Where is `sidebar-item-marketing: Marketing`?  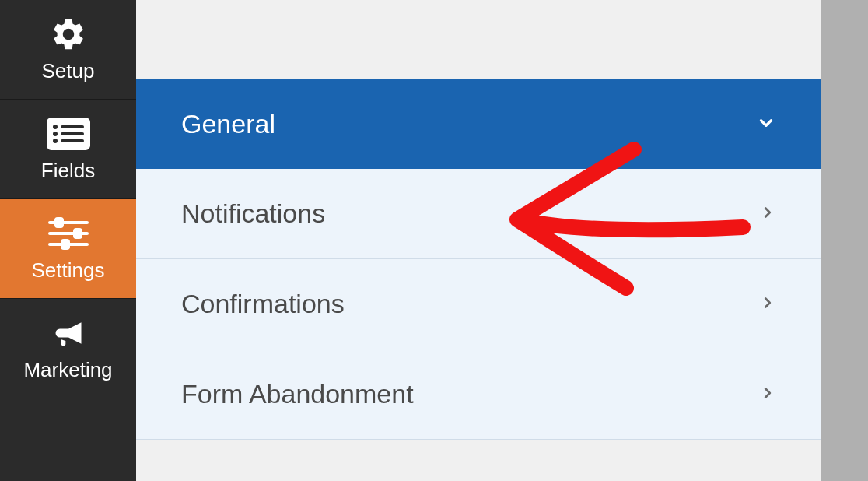
sidebar-item-marketing: Marketing is located at coordinates (68, 349).